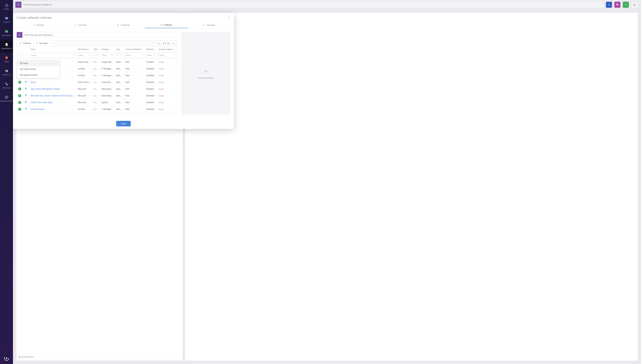 This screenshot has width=641, height=364. I want to click on col-tags: Tags, so click(96, 49).